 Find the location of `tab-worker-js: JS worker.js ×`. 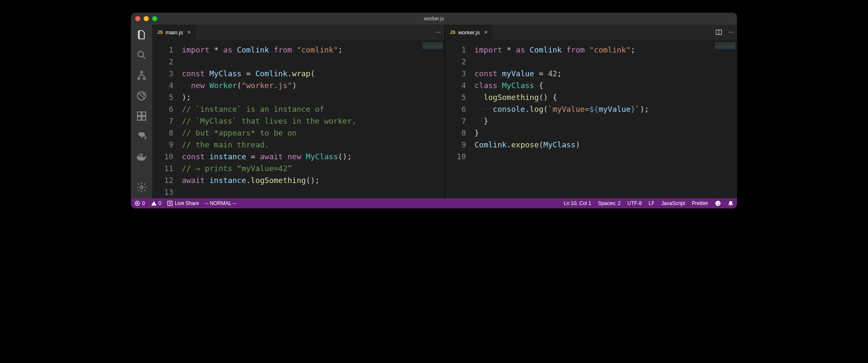

tab-worker-js: JS worker.js × is located at coordinates (469, 32).